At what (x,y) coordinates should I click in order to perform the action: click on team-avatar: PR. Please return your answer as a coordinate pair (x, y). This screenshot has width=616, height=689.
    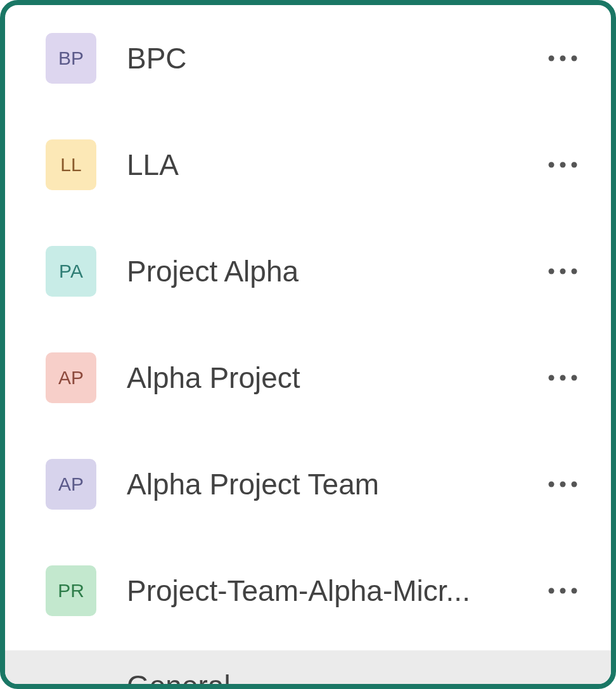
    Looking at the image, I should click on (71, 591).